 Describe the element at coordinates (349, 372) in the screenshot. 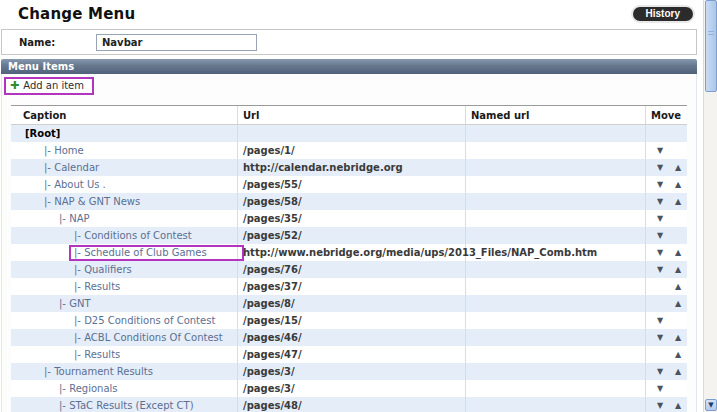

I see `table-row: |- Tournament Results /pages/3/ ▼ ▲` at that location.